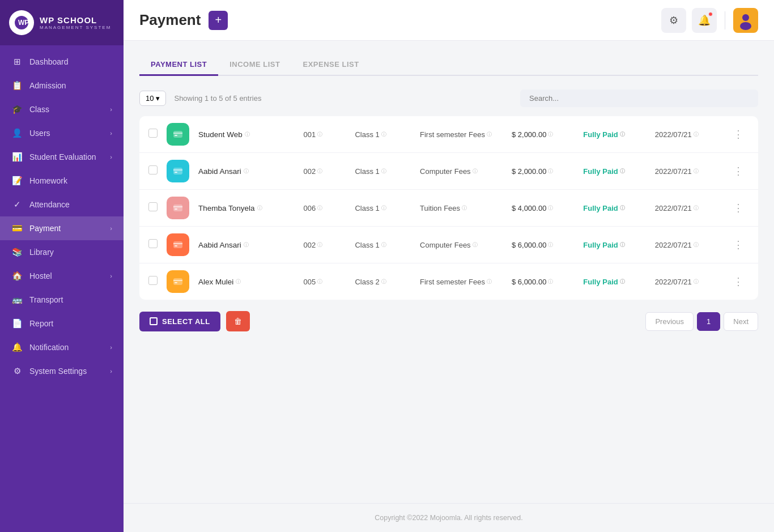 The height and width of the screenshot is (532, 774). I want to click on next-page-button: Next, so click(741, 322).